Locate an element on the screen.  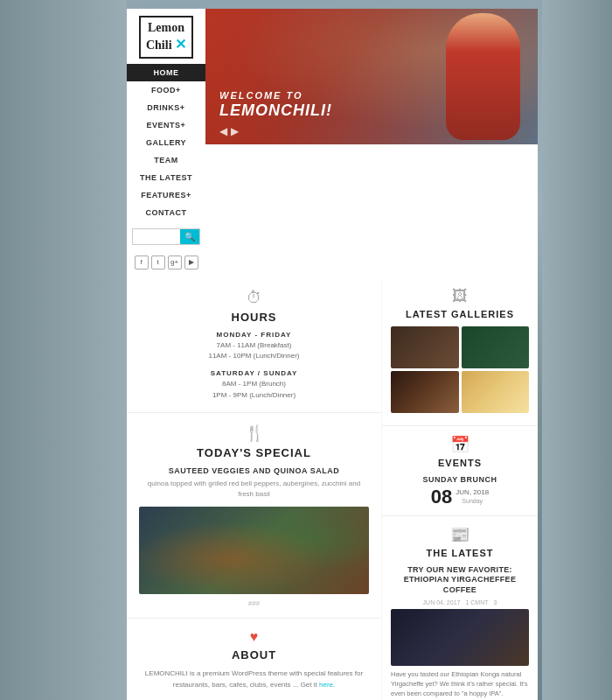
latest-desc: Have you tasted our Ethiopian Konga natu… is located at coordinates (460, 684).